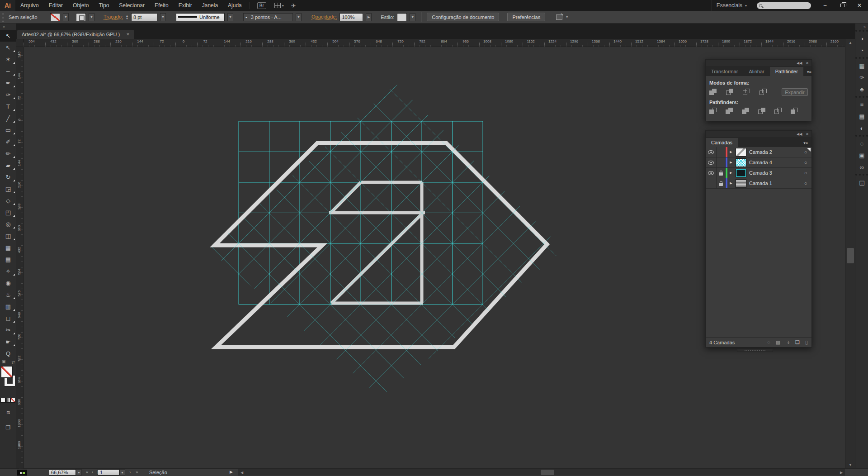 The width and height of the screenshot is (868, 476). Describe the element at coordinates (210, 5) in the screenshot. I see `menu-janela: Janela` at that location.